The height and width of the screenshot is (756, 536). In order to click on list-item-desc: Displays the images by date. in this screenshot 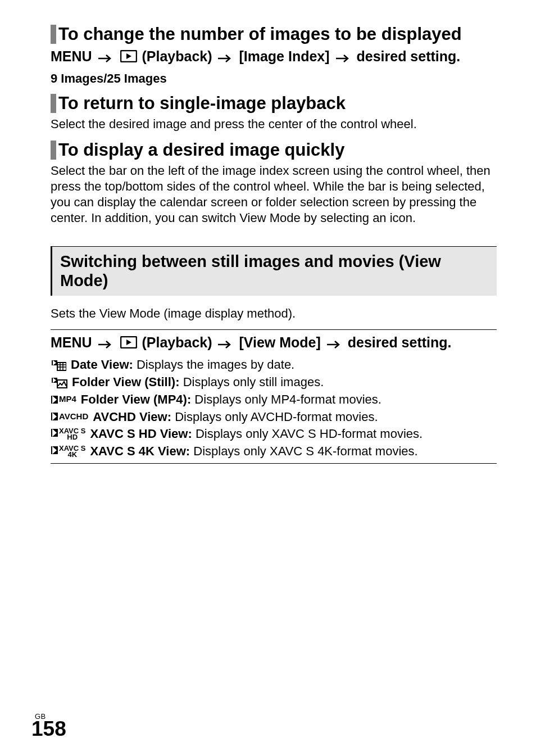, I will do `click(214, 364)`.